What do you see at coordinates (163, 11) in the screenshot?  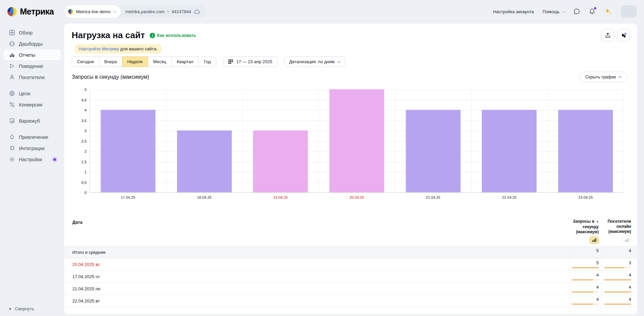 I see `counter-info: metrika.yandex.com • 44147844` at bounding box center [163, 11].